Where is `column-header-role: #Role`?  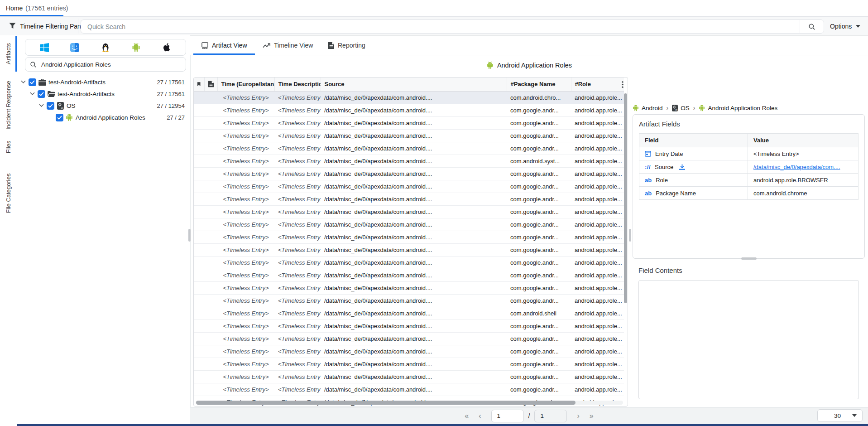 column-header-role: #Role is located at coordinates (598, 84).